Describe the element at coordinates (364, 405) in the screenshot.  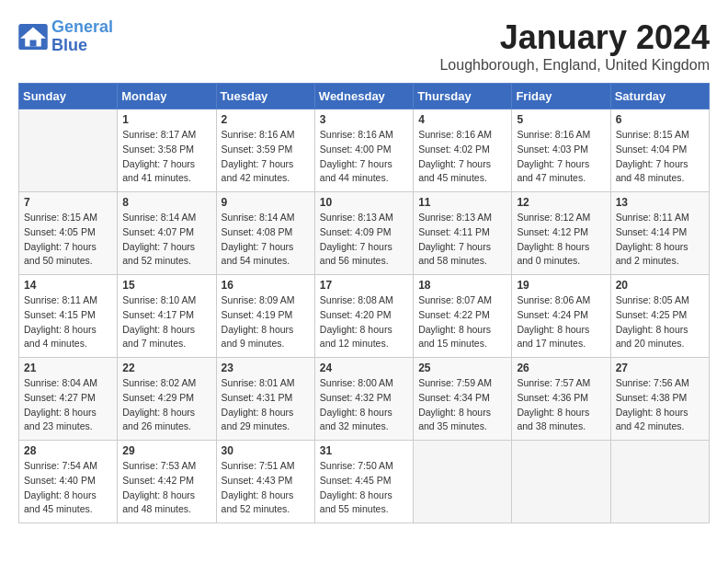
I see `day-info: Sunrise: 8:00 AM Sunset: 4:32 PM Dayligh…` at that location.